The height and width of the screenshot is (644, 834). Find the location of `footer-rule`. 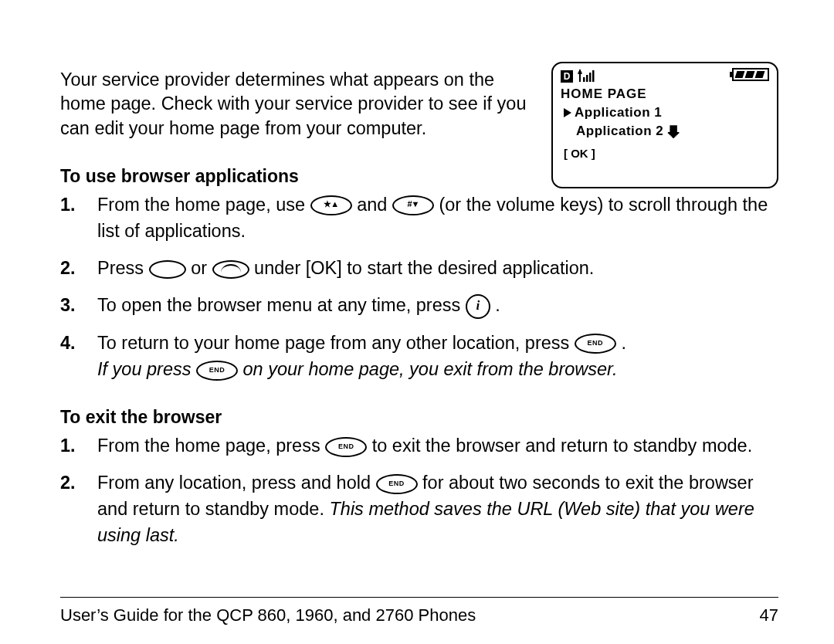

footer-rule is located at coordinates (419, 598).